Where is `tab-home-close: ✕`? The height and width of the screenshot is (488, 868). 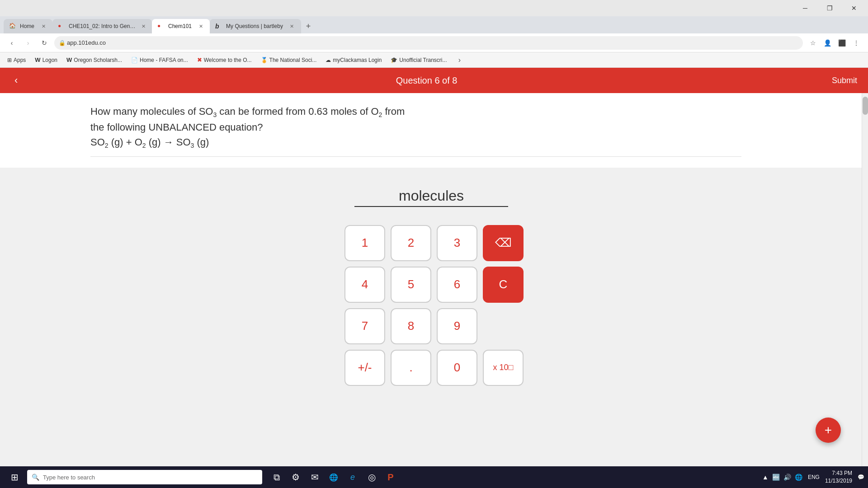
tab-home-close: ✕ is located at coordinates (43, 26).